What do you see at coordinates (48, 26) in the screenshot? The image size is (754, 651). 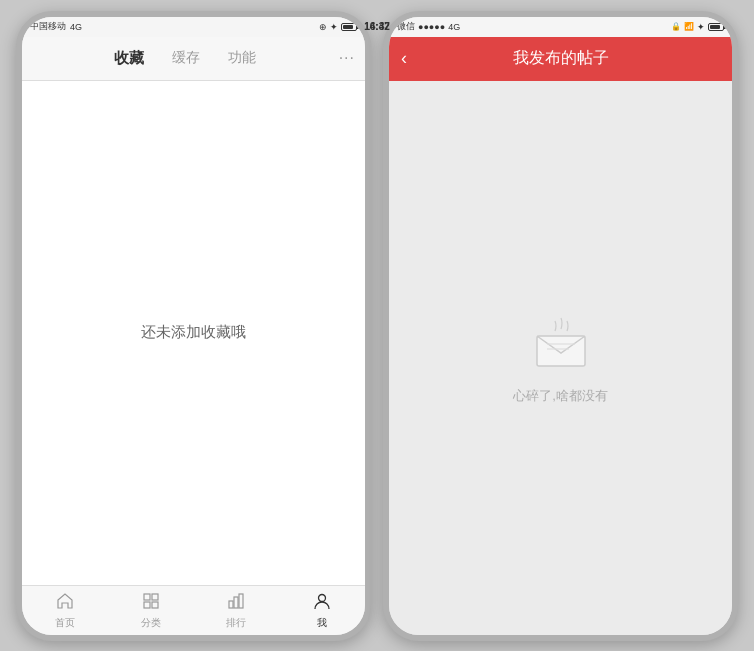 I see `carrier-left: 中国移动` at bounding box center [48, 26].